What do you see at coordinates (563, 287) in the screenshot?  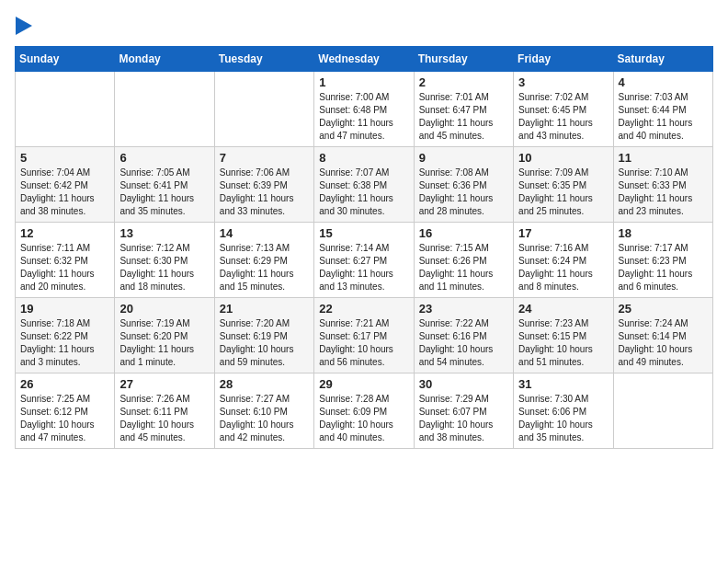 I see `cell-info-line: and 8 minutes.` at bounding box center [563, 287].